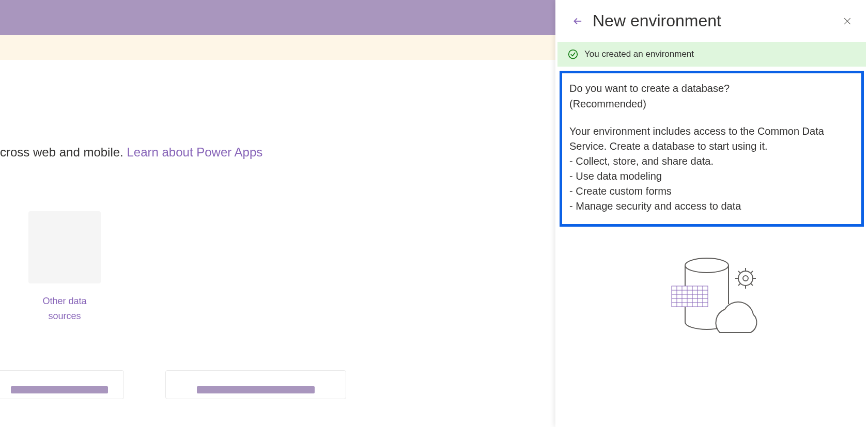  I want to click on hero-prefix: cross web and mobile., so click(63, 152).